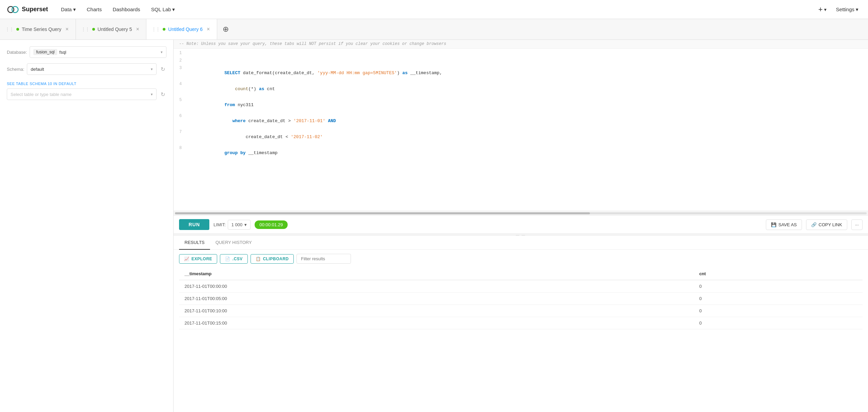 The width and height of the screenshot is (868, 412). Describe the element at coordinates (436, 286) in the screenshot. I see `table-cell: 2017-11-01T00:00:00` at that location.